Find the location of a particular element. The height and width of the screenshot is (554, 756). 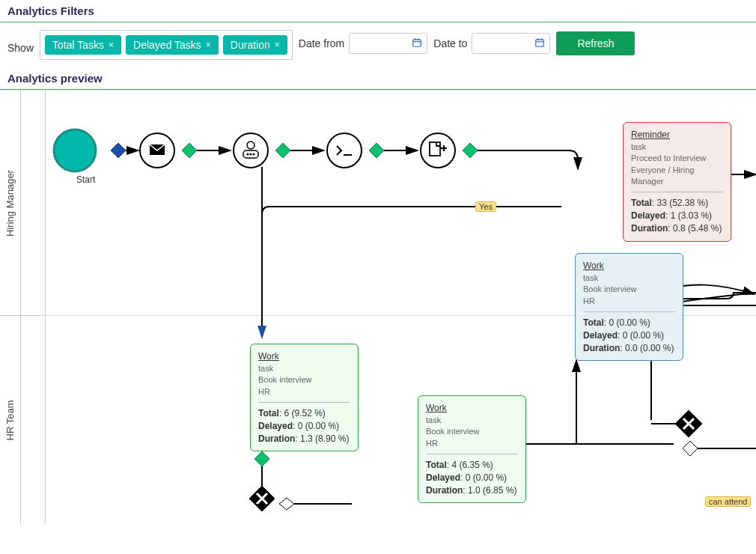

chip-duration: Duration × is located at coordinates (255, 45).